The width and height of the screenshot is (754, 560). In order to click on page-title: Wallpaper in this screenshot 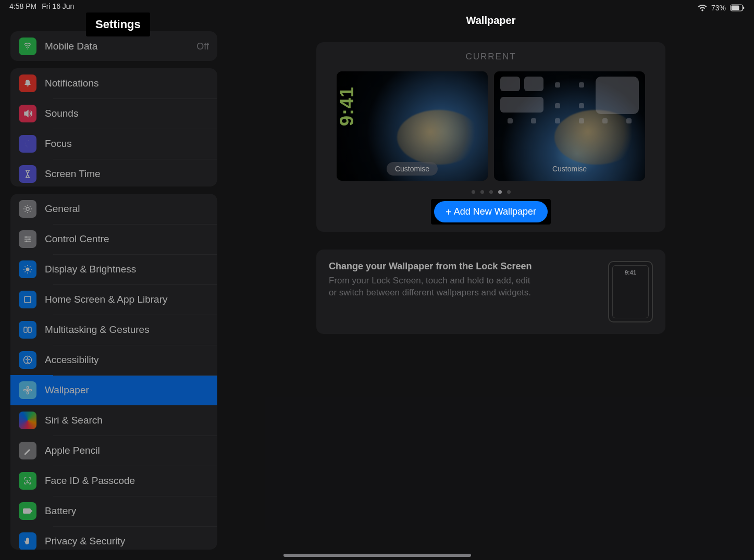, I will do `click(491, 21)`.